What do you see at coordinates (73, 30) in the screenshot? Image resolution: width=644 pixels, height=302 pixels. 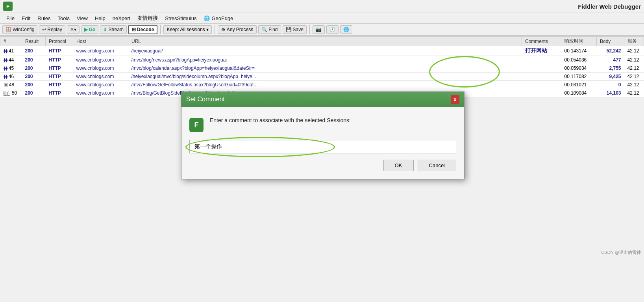 I see `x-button: ✕▾` at bounding box center [73, 30].